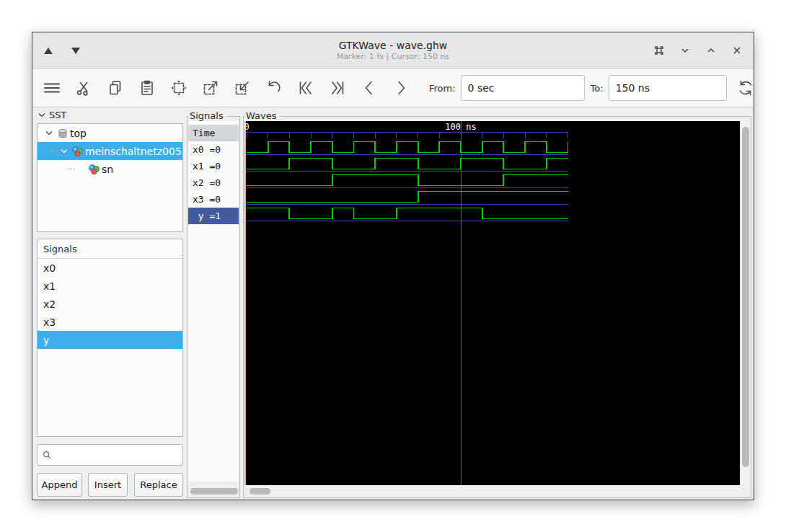 This screenshot has width=786, height=532. What do you see at coordinates (110, 133) in the screenshot?
I see `tree-item-top: top` at bounding box center [110, 133].